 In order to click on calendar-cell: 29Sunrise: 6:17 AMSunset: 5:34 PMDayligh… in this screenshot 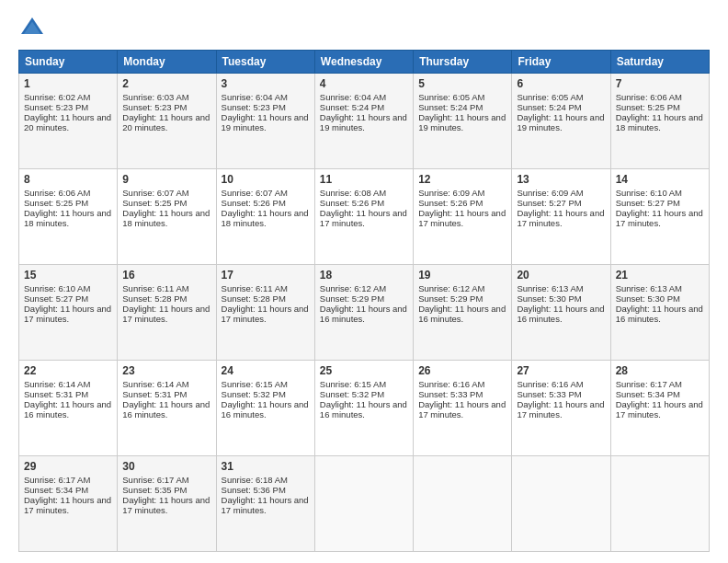, I will do `click(68, 504)`.